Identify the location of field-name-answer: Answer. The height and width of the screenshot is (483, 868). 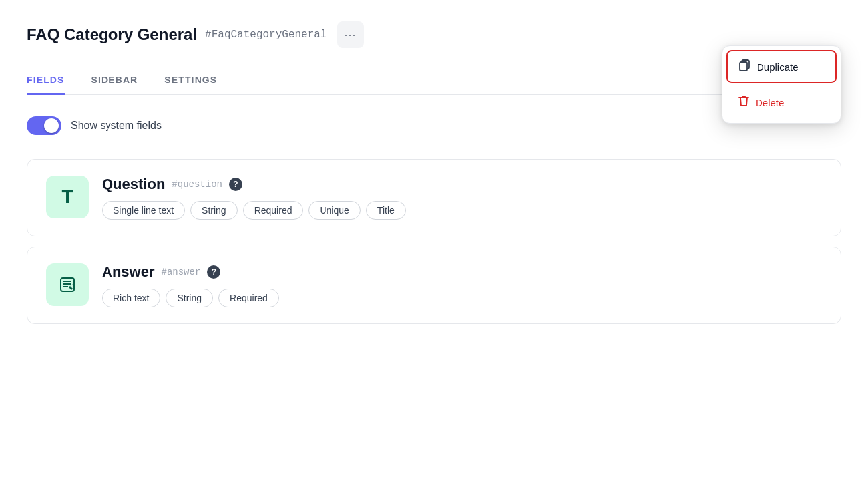
(128, 272).